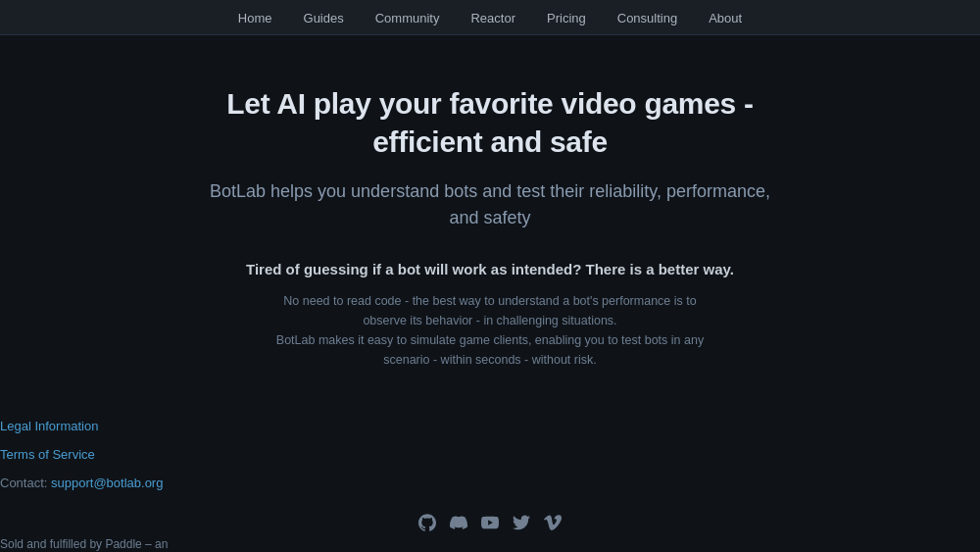 This screenshot has height=552, width=980. I want to click on nav-link-guides: Guides, so click(323, 18).